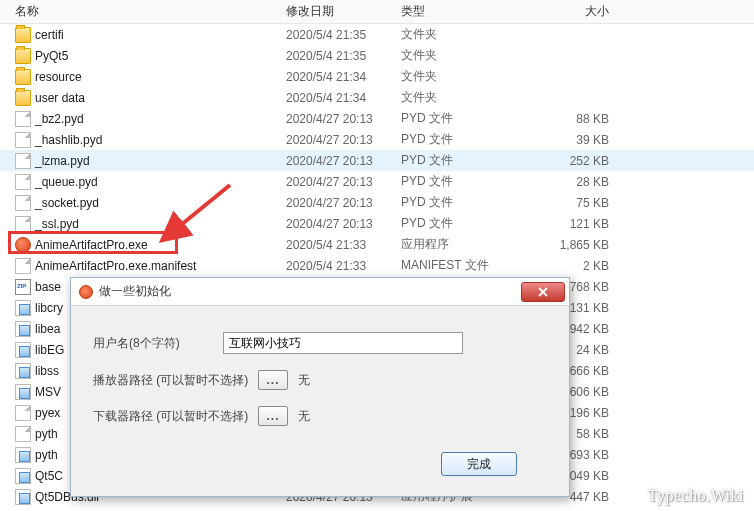 This screenshot has height=511, width=754. What do you see at coordinates (58, 77) in the screenshot?
I see `file-name: resource` at bounding box center [58, 77].